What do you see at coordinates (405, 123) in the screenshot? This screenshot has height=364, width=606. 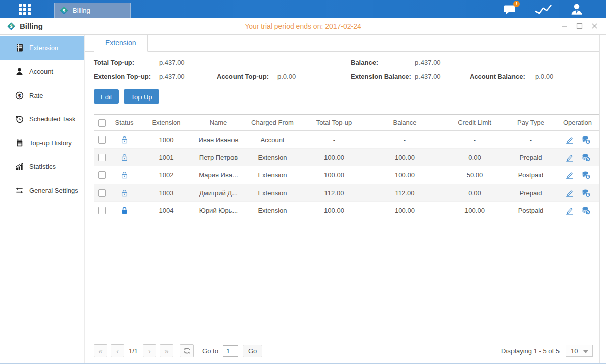 I see `col-balance: Balance` at bounding box center [405, 123].